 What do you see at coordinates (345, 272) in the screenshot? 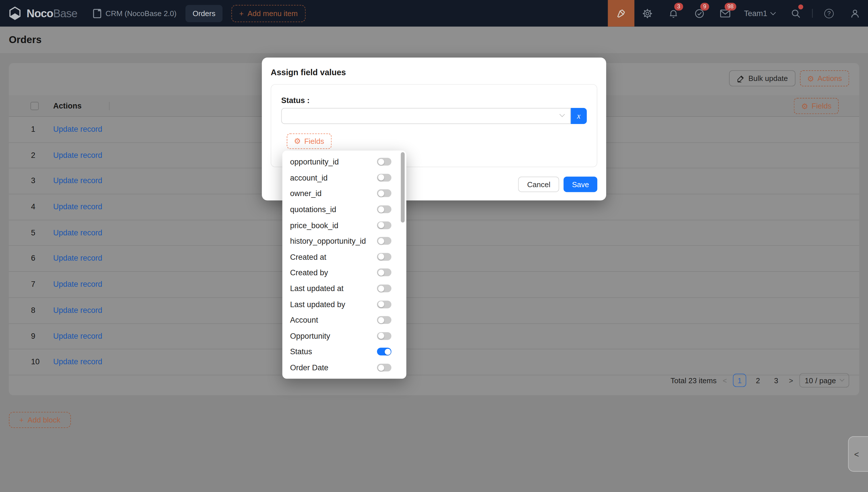
I see `field-menu-item: Created by` at bounding box center [345, 272].